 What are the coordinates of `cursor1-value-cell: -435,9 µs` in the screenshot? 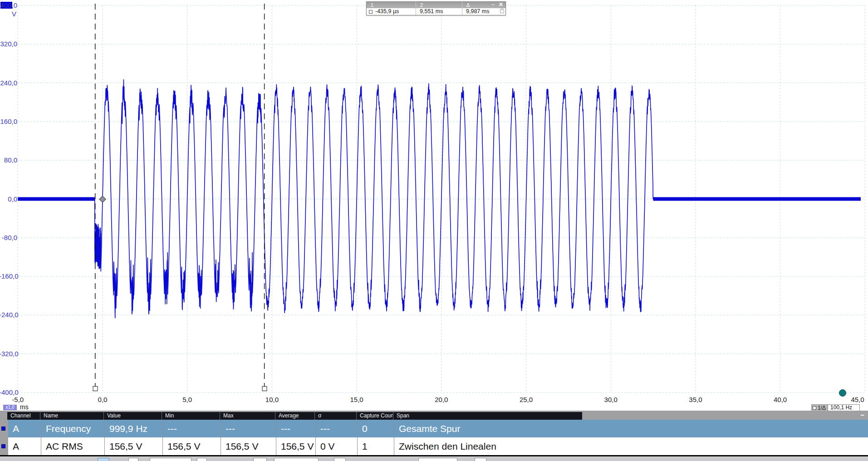 It's located at (391, 12).